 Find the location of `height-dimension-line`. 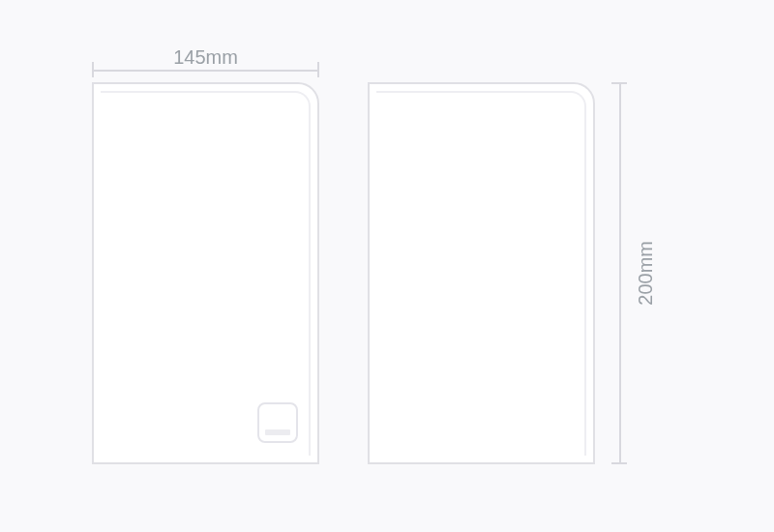

height-dimension-line is located at coordinates (620, 273).